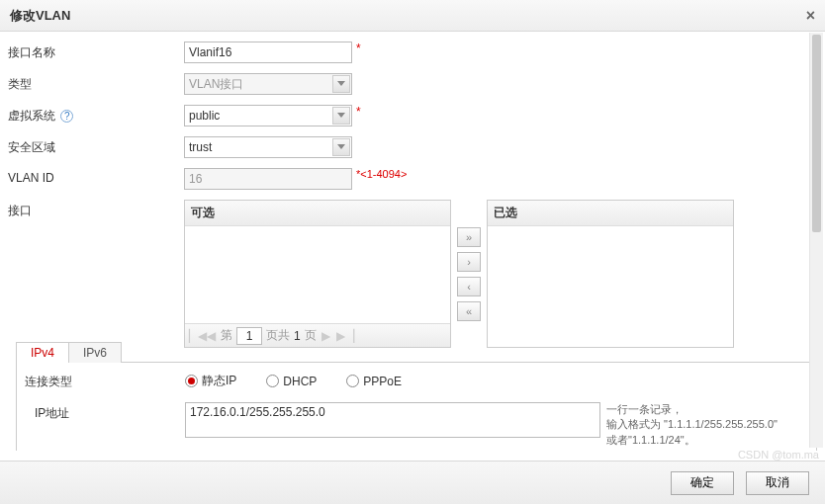 This screenshot has width=825, height=504. What do you see at coordinates (610, 274) in the screenshot?
I see `selected-list: 已选` at bounding box center [610, 274].